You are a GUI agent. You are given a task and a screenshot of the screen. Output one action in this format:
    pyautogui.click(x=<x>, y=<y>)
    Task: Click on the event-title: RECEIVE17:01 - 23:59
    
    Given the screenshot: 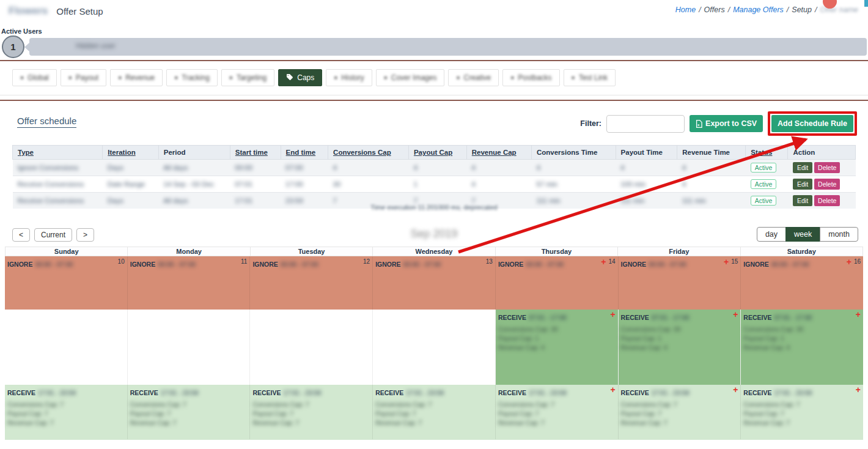 What is the action you would take?
    pyautogui.click(x=42, y=392)
    